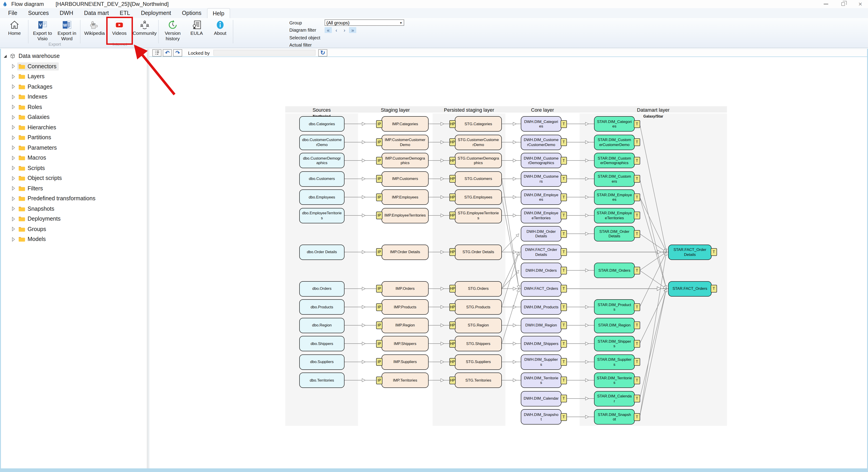 The height and width of the screenshot is (472, 868). I want to click on diagram-node-star-dim-employees: STAR.DIM_Employees, so click(615, 197).